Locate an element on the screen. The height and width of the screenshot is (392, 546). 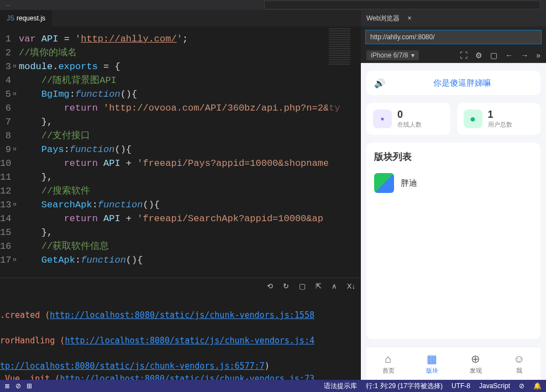
notice-bar: 🔊 你是傻逼胖娣嘛 is located at coordinates (453, 83).